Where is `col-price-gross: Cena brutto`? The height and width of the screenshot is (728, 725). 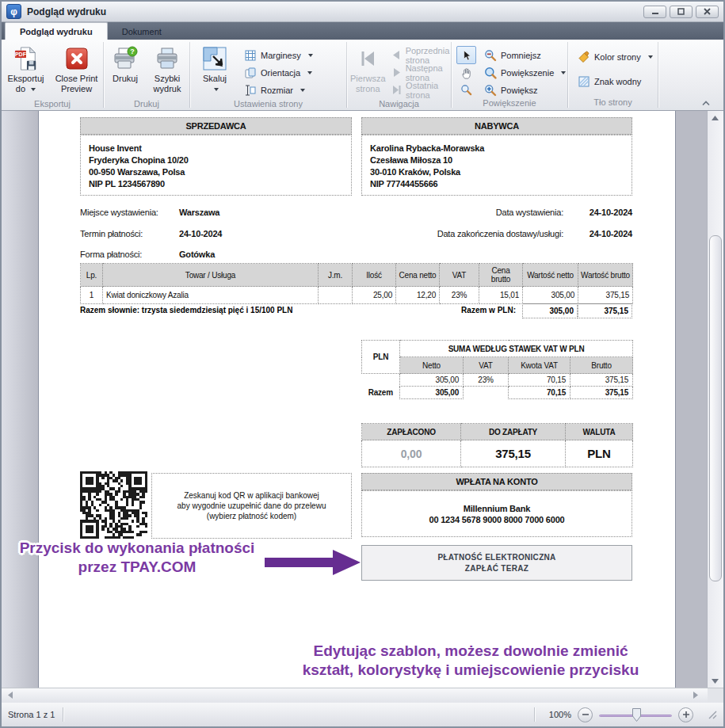
col-price-gross: Cena brutto is located at coordinates (501, 276).